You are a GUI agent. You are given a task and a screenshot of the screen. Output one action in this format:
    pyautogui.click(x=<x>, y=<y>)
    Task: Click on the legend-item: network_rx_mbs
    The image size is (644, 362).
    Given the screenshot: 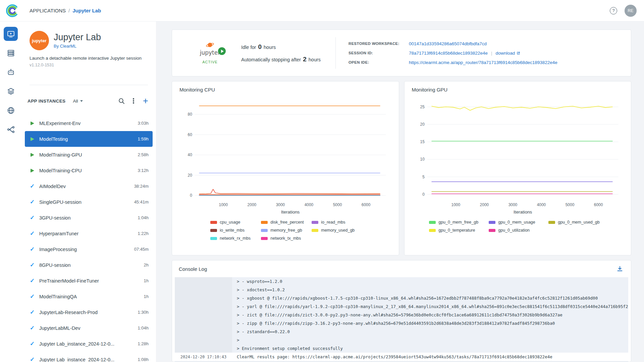 What is the action you would take?
    pyautogui.click(x=235, y=238)
    